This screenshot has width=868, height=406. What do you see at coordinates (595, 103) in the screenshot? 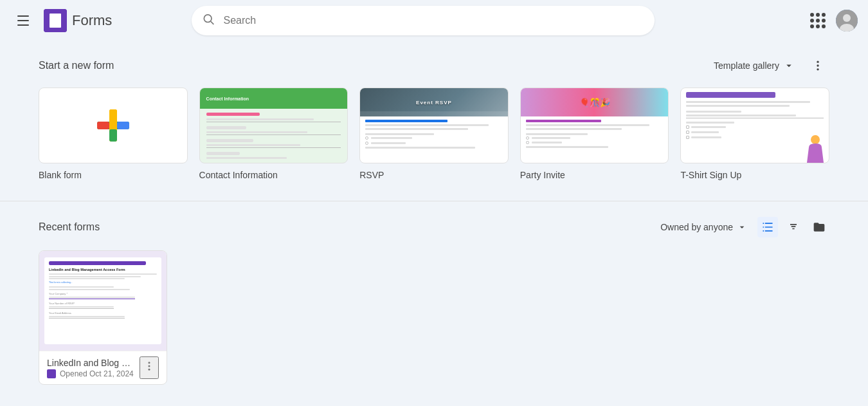
I see `party-balloons: 🎈🎊🎉` at bounding box center [595, 103].